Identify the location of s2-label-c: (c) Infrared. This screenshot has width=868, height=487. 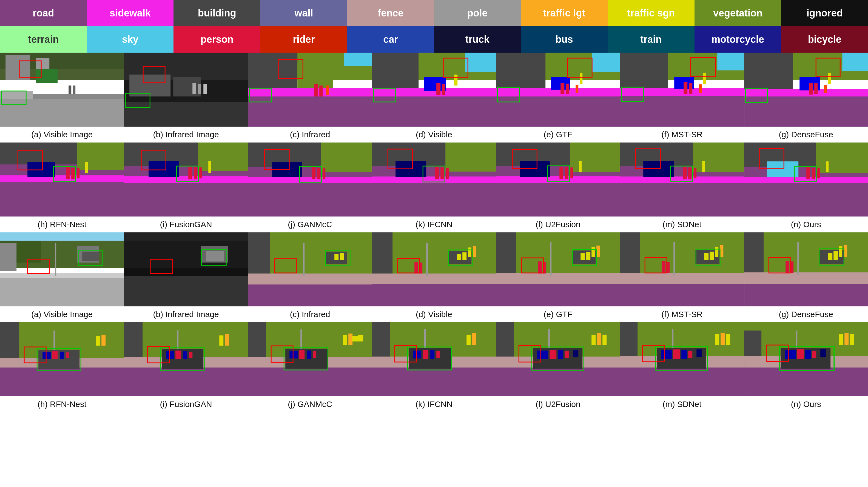
(310, 314).